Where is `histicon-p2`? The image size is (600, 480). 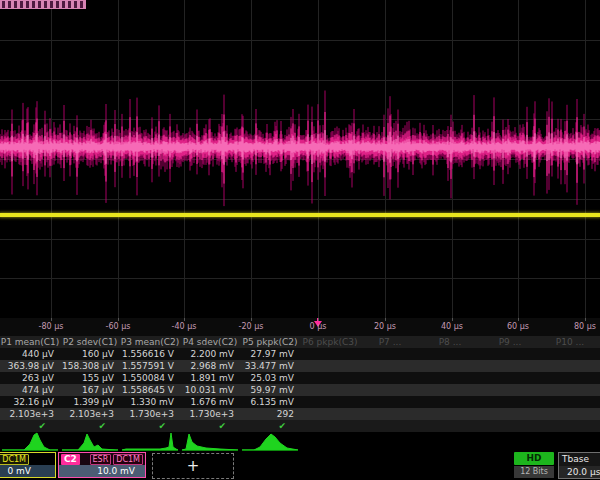 histicon-p2 is located at coordinates (90, 442).